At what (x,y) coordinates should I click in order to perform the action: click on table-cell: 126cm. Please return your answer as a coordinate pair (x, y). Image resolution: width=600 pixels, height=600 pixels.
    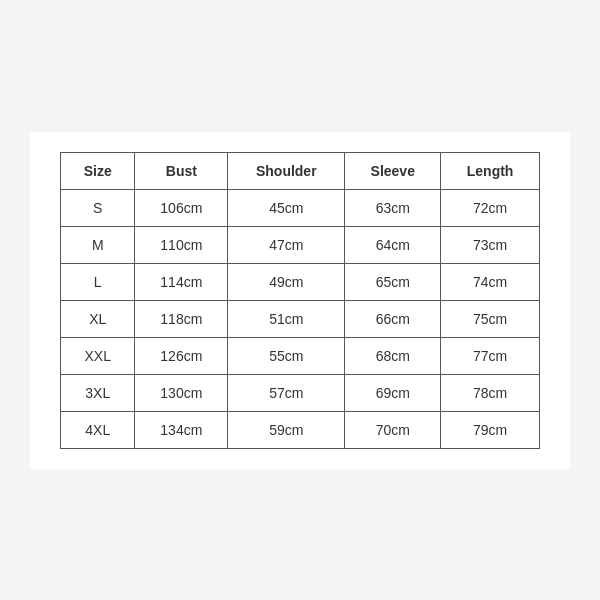
    Looking at the image, I should click on (182, 356).